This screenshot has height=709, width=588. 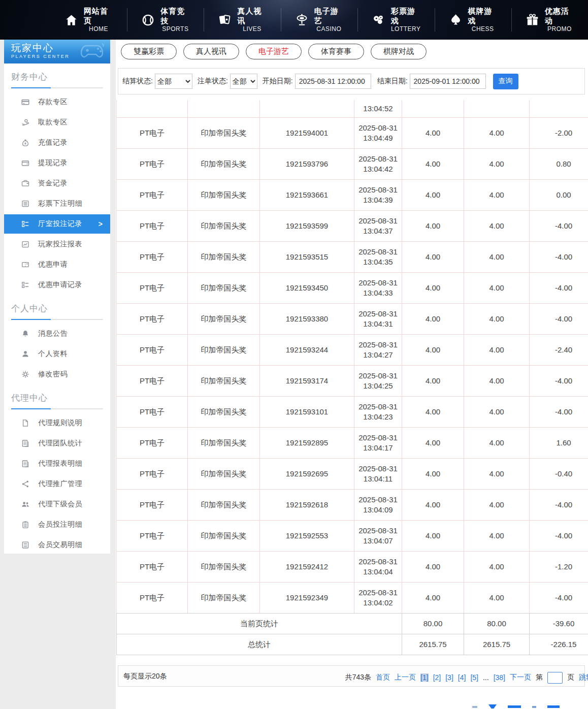 What do you see at coordinates (397, 20) in the screenshot?
I see `nav-item-lottery: 彩票游戏LOTTERY` at bounding box center [397, 20].